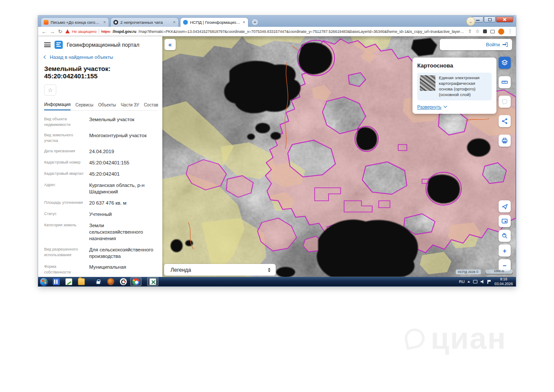 This screenshot has height=392, width=554. Describe the element at coordinates (170, 45) in the screenshot. I see `collapse-sidebar-button: «` at that location.